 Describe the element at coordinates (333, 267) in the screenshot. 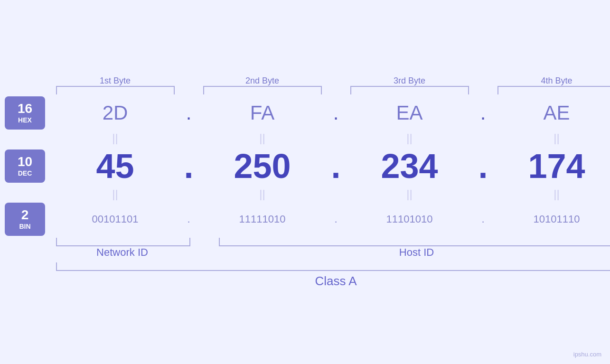

I see `class-bracket` at that location.